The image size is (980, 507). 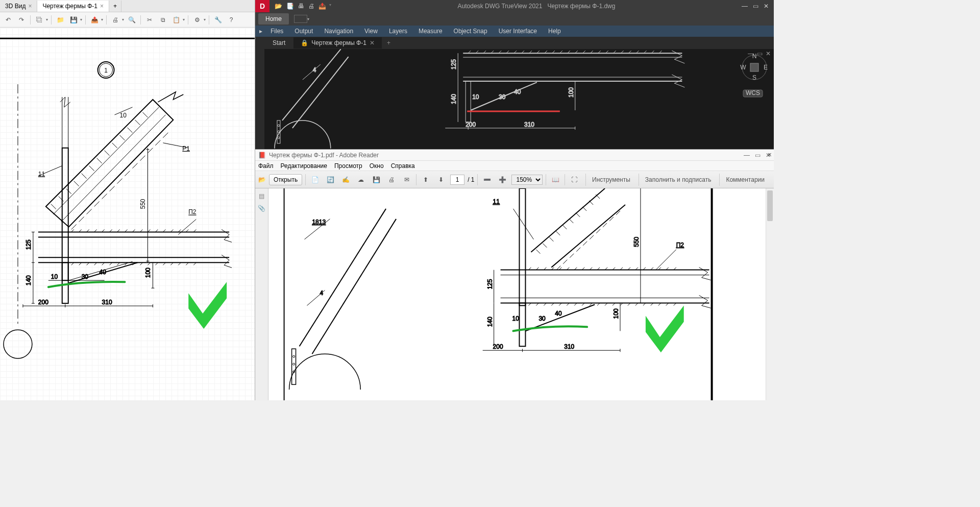 I want to click on menu-measure: Measure, so click(x=431, y=31).